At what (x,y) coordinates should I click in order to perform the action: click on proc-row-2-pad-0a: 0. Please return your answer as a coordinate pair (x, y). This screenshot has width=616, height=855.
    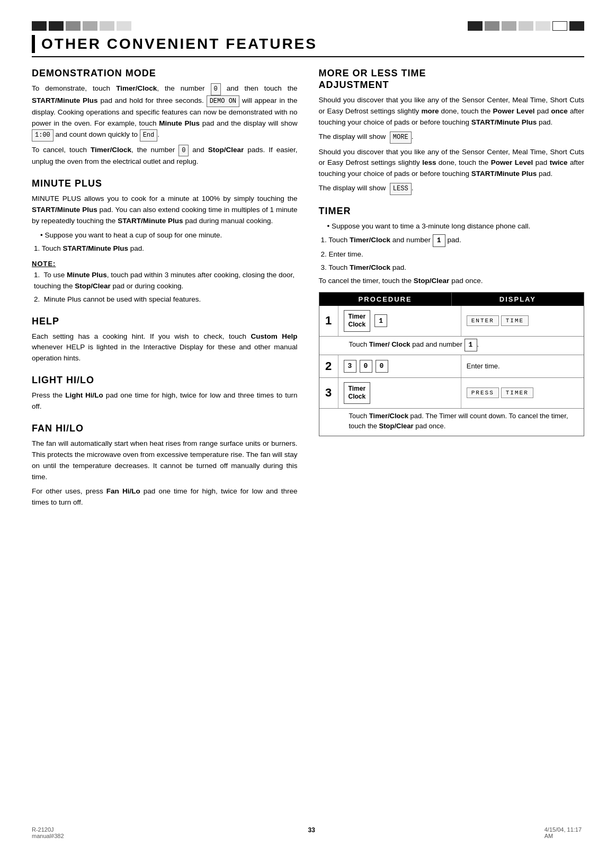
    Looking at the image, I should click on (366, 366).